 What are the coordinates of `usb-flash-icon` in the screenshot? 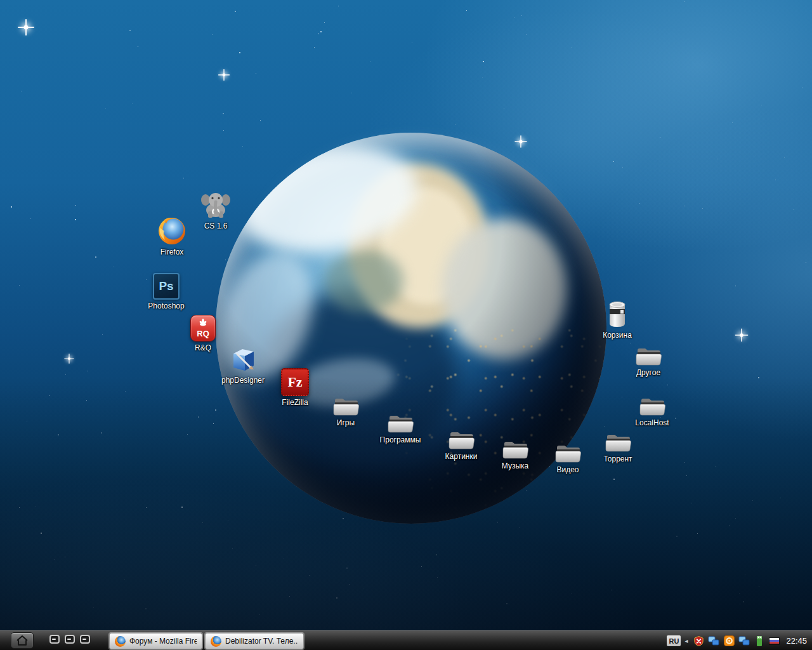 It's located at (759, 641).